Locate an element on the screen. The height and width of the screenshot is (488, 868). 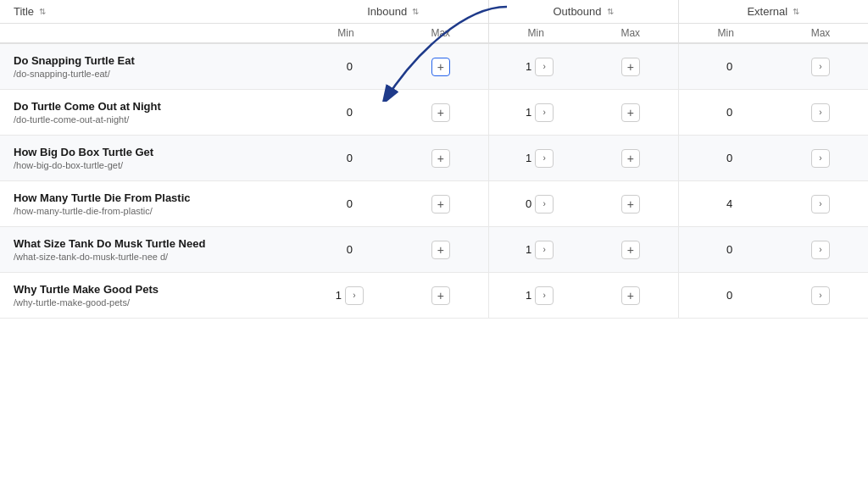
row-url: /why-turtle-make-good-pets/ is located at coordinates (149, 302).